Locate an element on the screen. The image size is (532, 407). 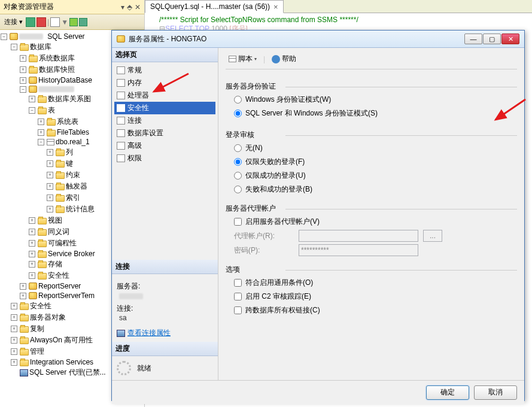
progress-status: 就绪 is located at coordinates (144, 369).